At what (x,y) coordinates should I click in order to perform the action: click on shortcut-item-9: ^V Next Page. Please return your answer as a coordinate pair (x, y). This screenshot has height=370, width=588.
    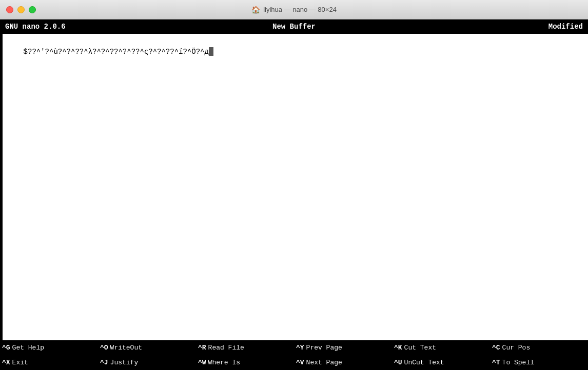
    Looking at the image, I should click on (343, 363).